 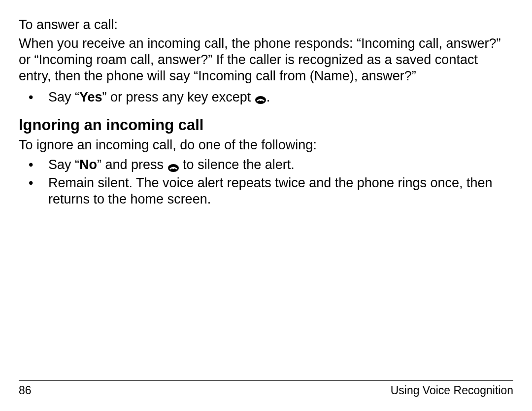 What do you see at coordinates (132, 165) in the screenshot?
I see `text-fragment: ” and press` at bounding box center [132, 165].